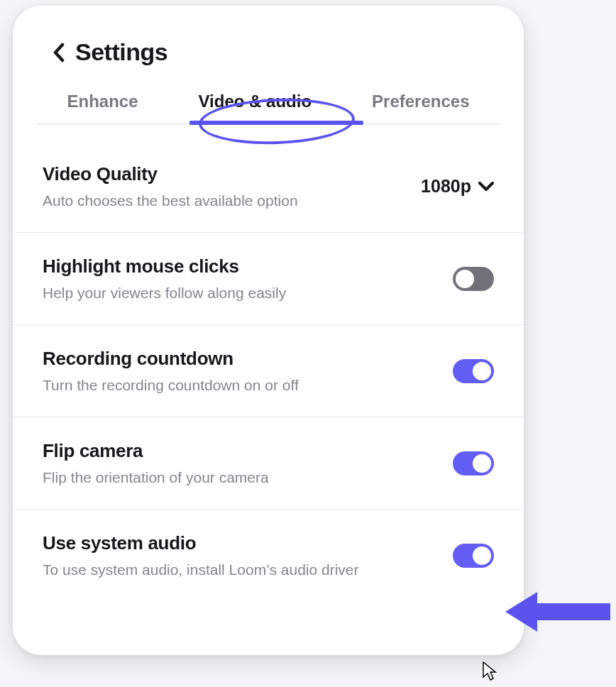  I want to click on row-desc: Turn the recording countdown on or off, so click(241, 385).